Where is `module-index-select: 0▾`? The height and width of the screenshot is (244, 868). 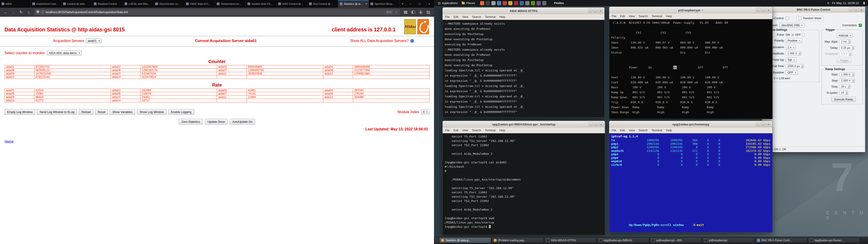 module-index-select: 0▾ is located at coordinates (425, 112).